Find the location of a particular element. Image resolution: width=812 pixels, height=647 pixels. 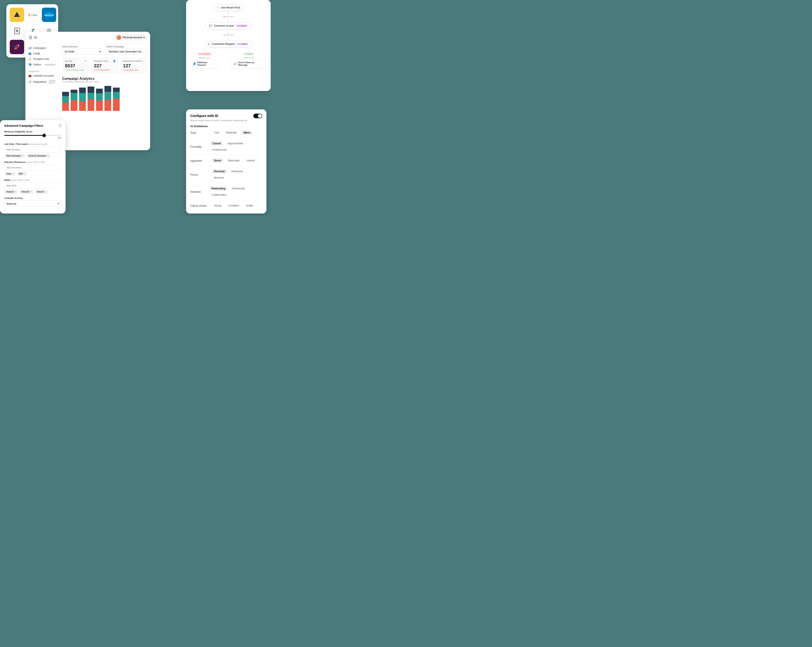

skills-input is located at coordinates (33, 185).